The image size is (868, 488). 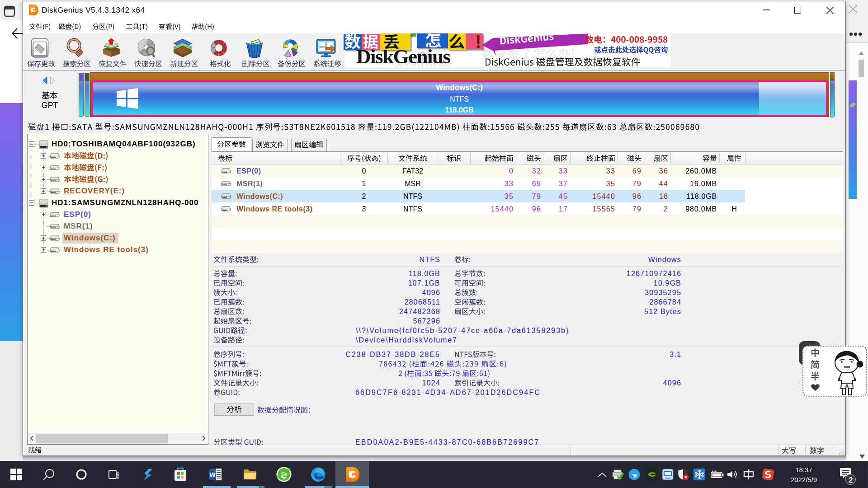 I want to click on svg-text: W, so click(x=212, y=475).